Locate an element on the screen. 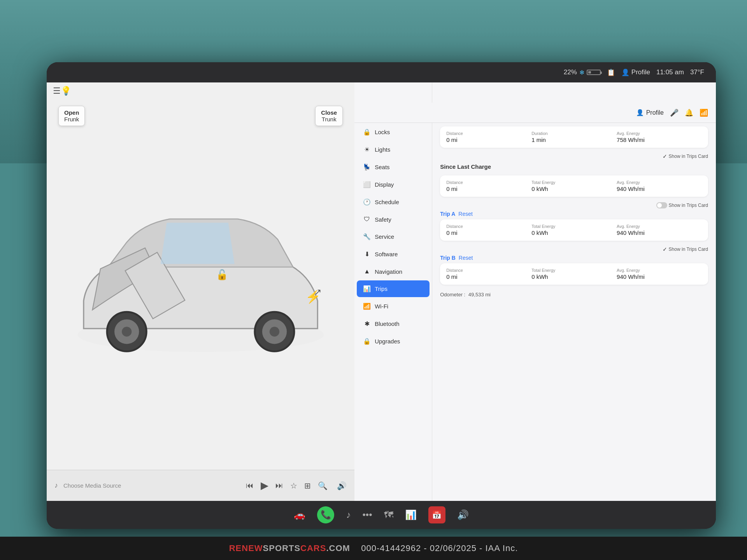 The image size is (747, 560). nav-software-label: Software is located at coordinates (386, 254).